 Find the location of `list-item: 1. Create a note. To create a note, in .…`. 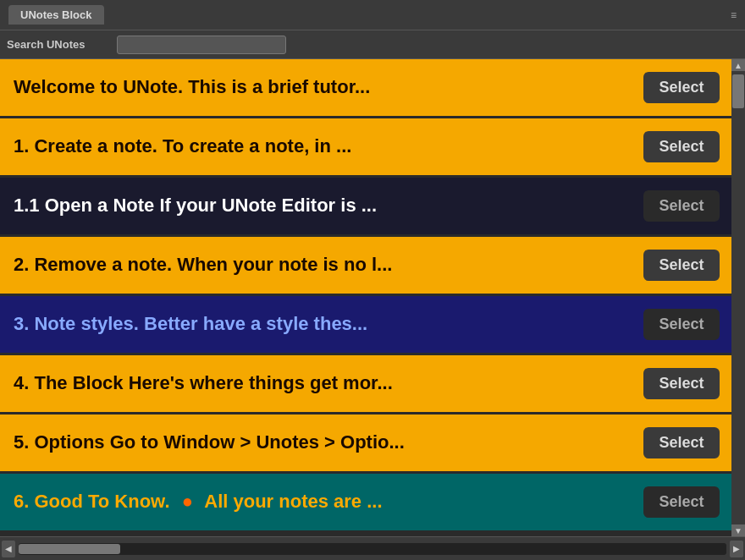

list-item: 1. Create a note. To create a note, in .… is located at coordinates (366, 148).